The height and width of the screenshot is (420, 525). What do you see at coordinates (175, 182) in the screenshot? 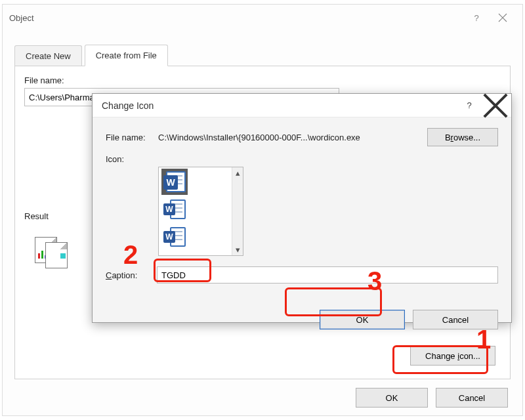
I see `icon-option-word-large: W` at bounding box center [175, 182].